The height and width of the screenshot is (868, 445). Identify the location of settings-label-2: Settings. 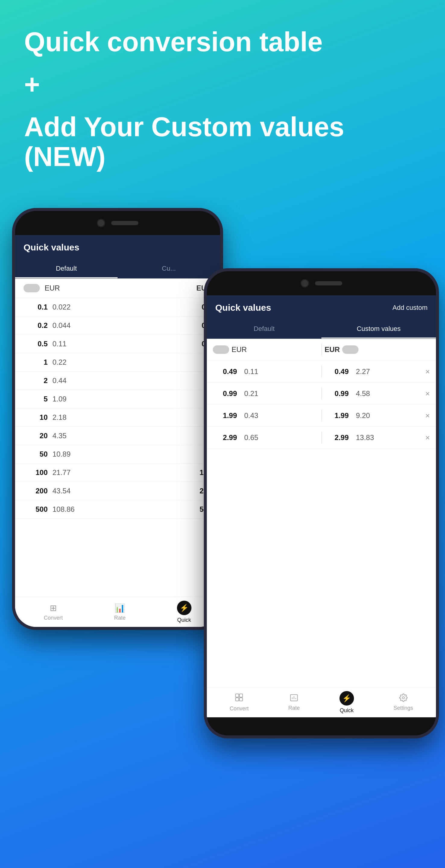
(403, 708).